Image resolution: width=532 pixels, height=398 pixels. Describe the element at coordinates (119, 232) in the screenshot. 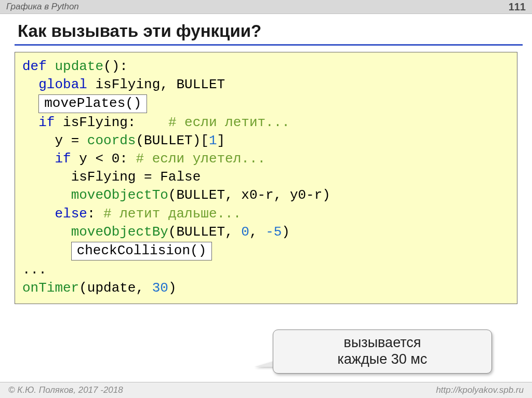

I see `code-func: moveObjectBy` at that location.